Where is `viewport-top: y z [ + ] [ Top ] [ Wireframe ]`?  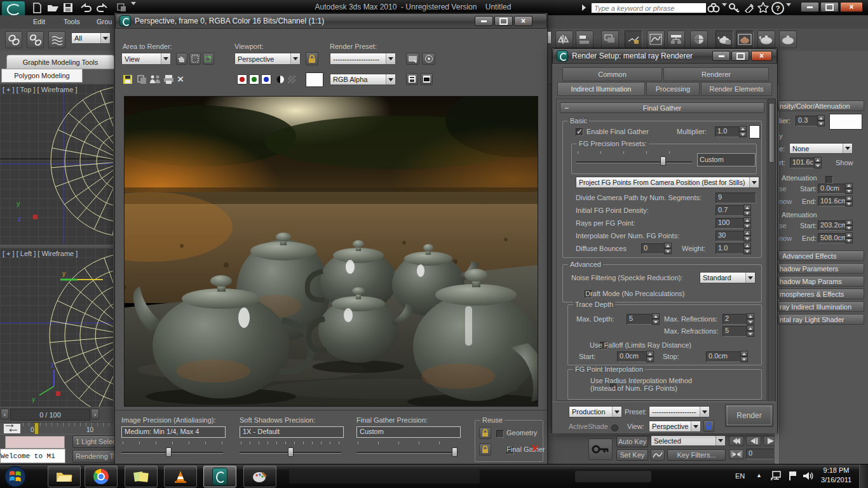 viewport-top: y z [ + ] [ Top ] [ Wireframe ] is located at coordinates (57, 165).